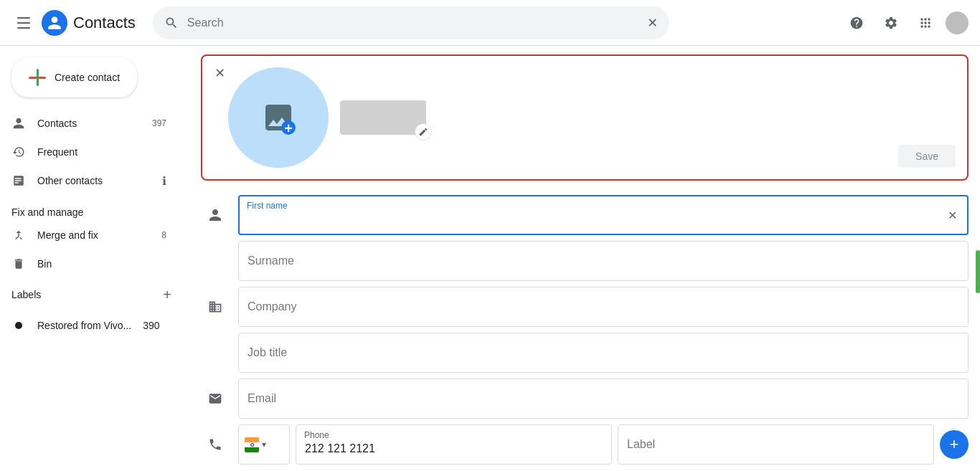  I want to click on surname-input, so click(603, 261).